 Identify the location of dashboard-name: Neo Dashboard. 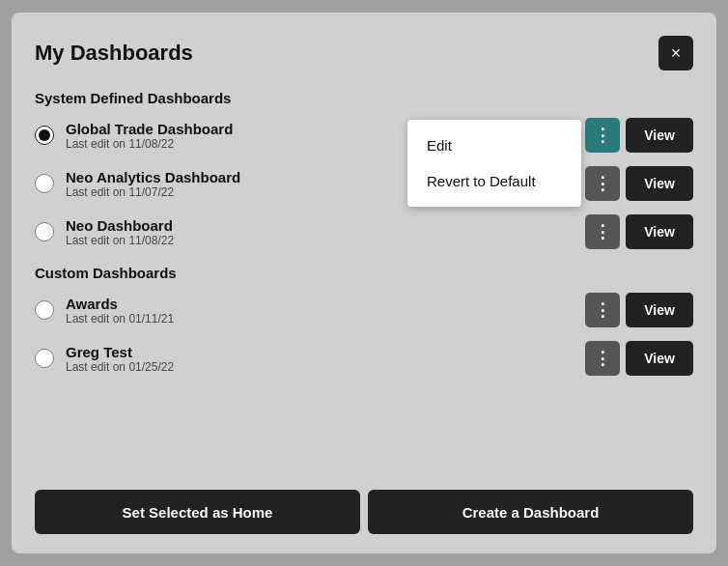
(325, 226).